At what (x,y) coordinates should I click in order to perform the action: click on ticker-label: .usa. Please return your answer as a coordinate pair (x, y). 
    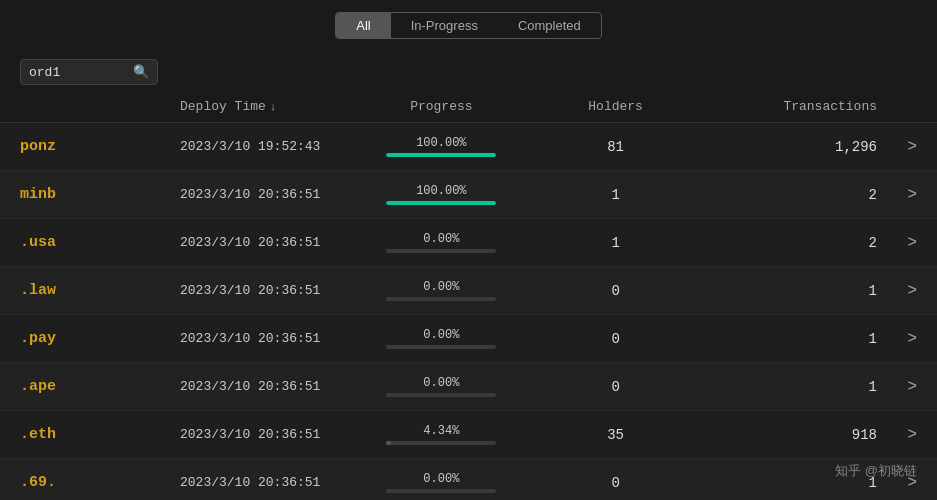
    Looking at the image, I should click on (38, 242).